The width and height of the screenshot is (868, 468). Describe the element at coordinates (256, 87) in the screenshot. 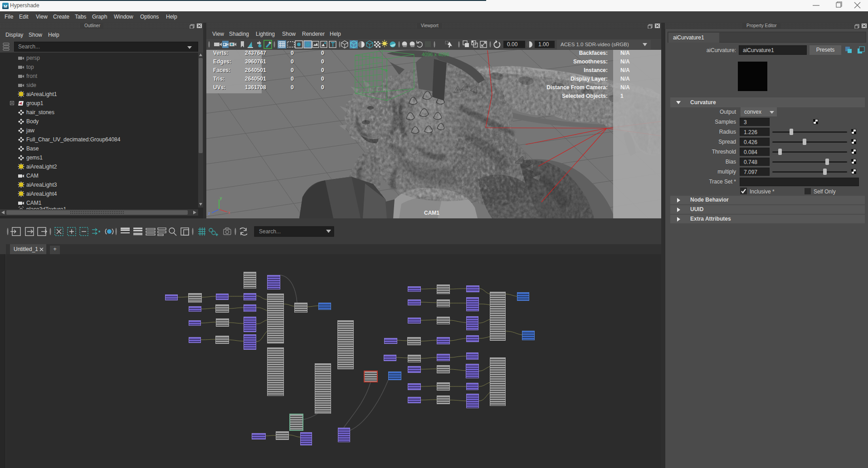

I see `svg-text: 1361708` at that location.